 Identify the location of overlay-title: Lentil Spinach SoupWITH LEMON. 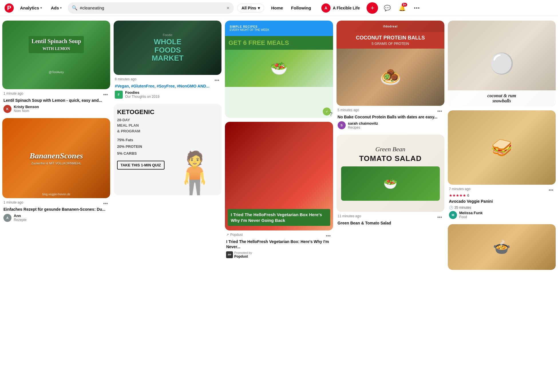
(56, 45).